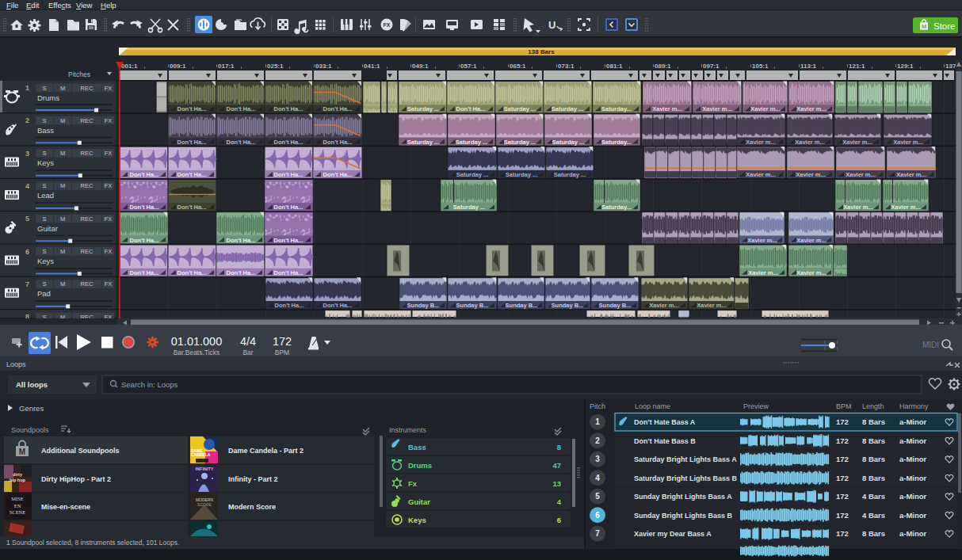 This screenshot has width=962, height=560. What do you see at coordinates (27, 154) in the screenshot?
I see `svg-text: 3` at bounding box center [27, 154].